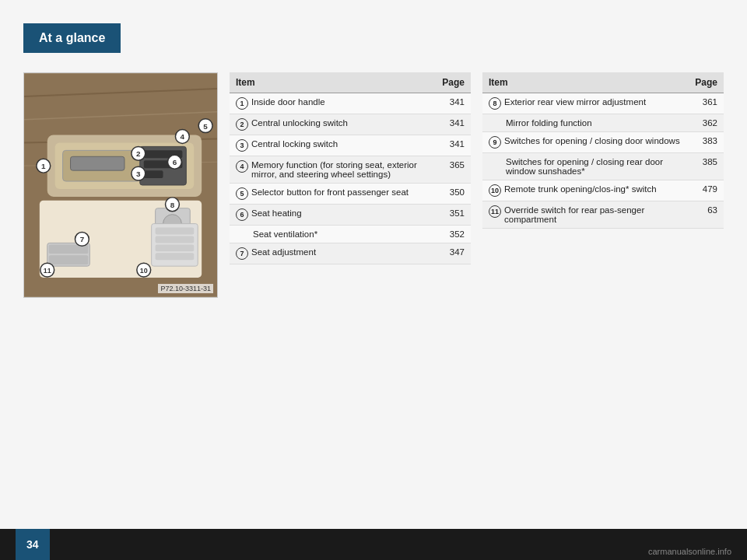 The width and height of the screenshot is (747, 560). Describe the element at coordinates (333, 215) in the screenshot. I see `left-item-cell: 6Seat heating` at that location.